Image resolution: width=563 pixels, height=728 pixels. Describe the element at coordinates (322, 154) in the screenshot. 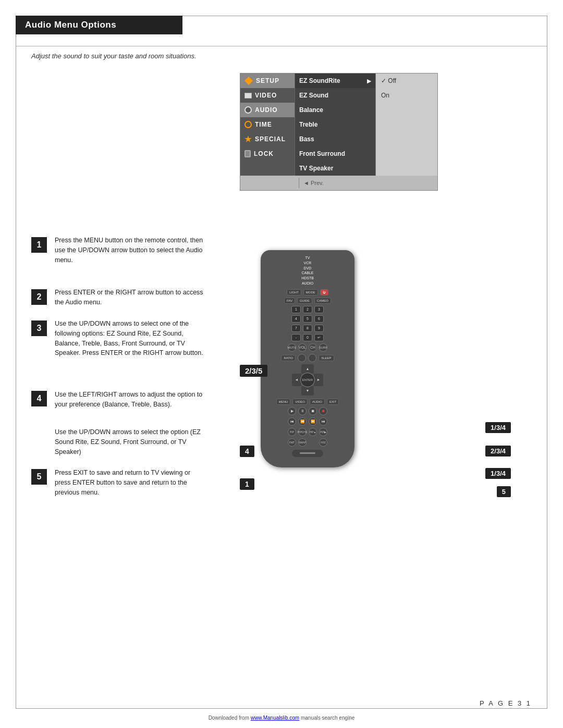

I see `front-surround-label: Front Surround` at that location.